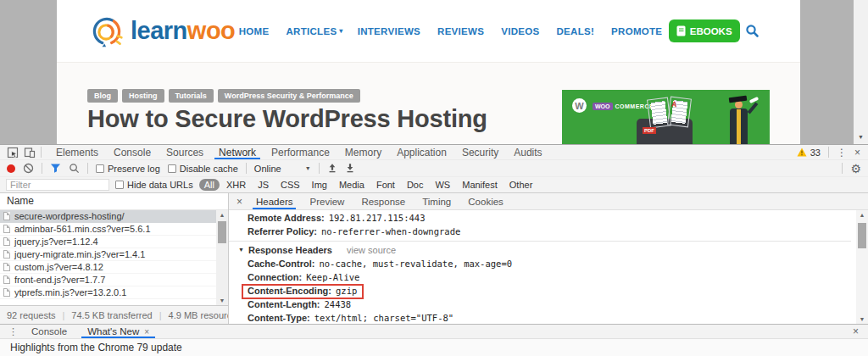  What do you see at coordinates (327, 202) in the screenshot?
I see `details-tab: Preview` at bounding box center [327, 202].